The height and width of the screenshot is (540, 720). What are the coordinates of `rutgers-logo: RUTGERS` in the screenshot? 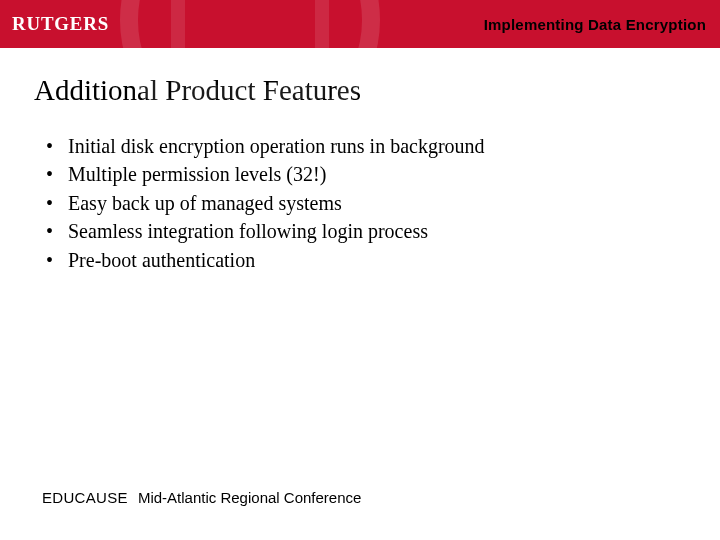 It's located at (72, 24).